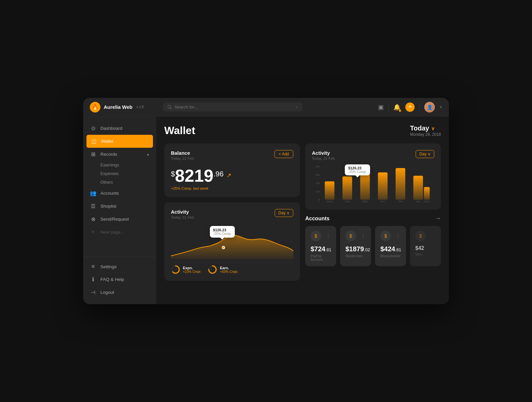  I want to click on sidebar-item-accounts: 👥 Accounts, so click(120, 193).